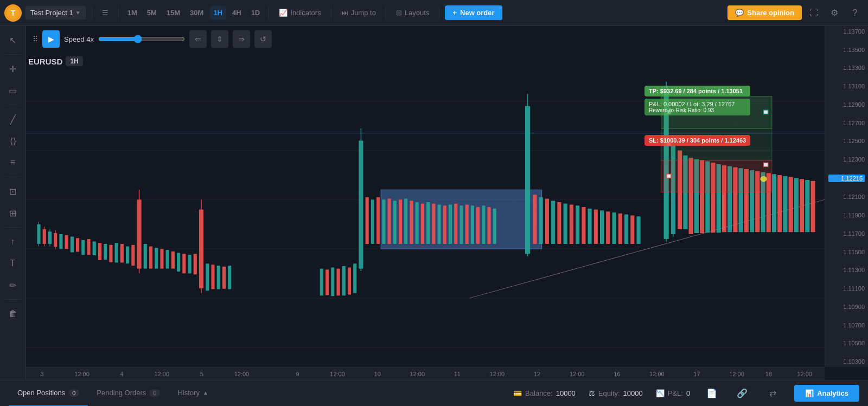  What do you see at coordinates (220, 39) in the screenshot?
I see `step-button: ⇕` at bounding box center [220, 39].